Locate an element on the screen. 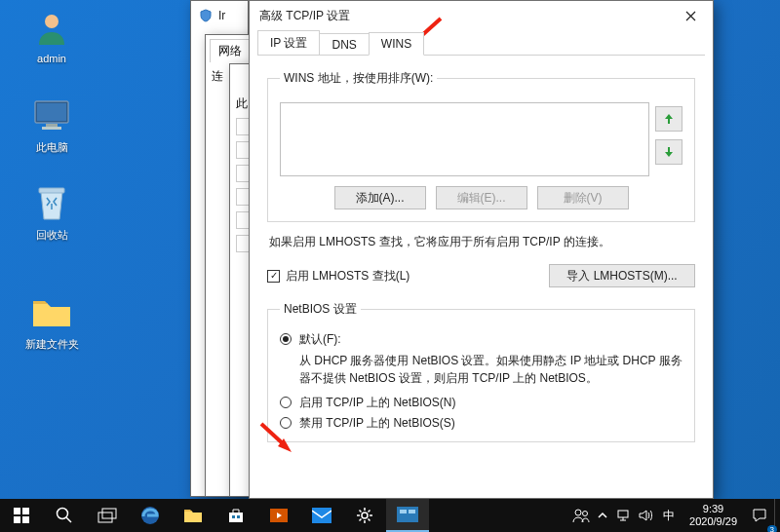  task-view-icon is located at coordinates (107, 515).